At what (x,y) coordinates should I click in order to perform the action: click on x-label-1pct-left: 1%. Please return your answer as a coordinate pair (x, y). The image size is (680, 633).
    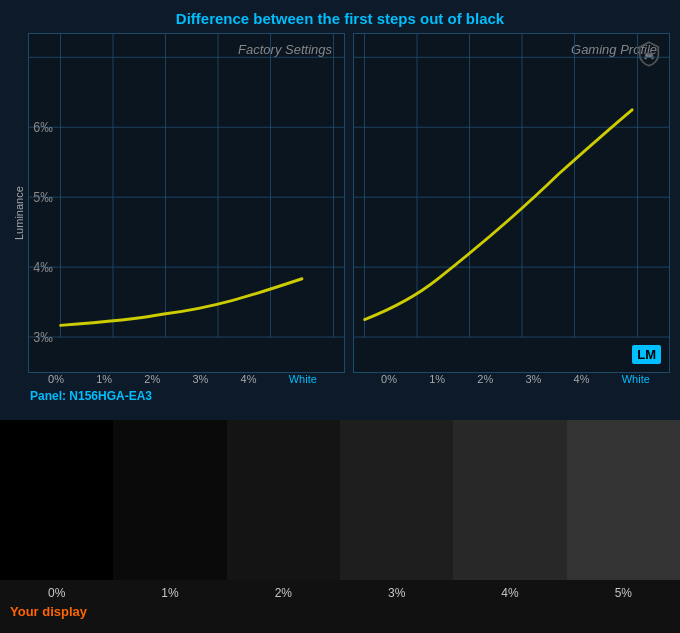
    Looking at the image, I should click on (104, 379).